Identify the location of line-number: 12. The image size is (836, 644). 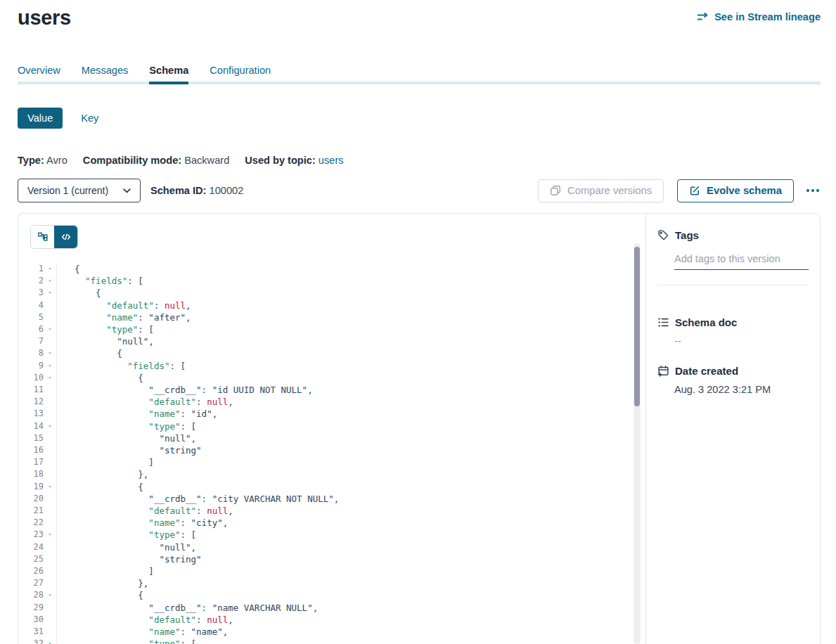
(31, 402).